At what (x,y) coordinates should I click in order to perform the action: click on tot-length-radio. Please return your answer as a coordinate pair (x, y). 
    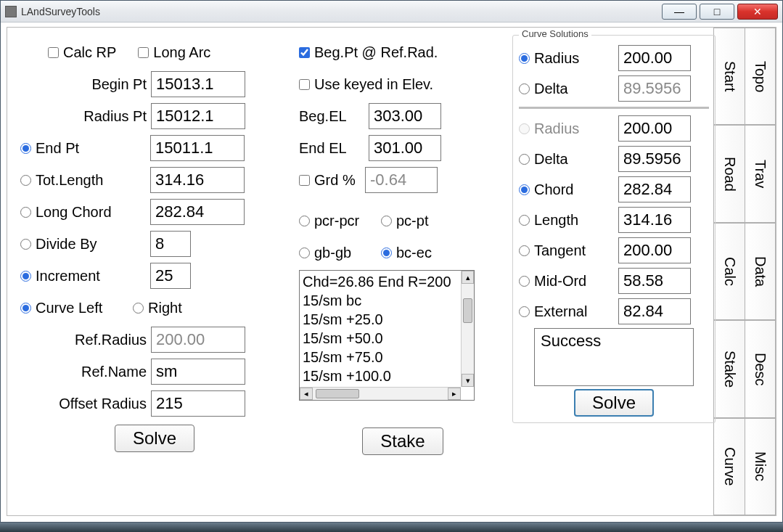
    Looking at the image, I should click on (26, 180).